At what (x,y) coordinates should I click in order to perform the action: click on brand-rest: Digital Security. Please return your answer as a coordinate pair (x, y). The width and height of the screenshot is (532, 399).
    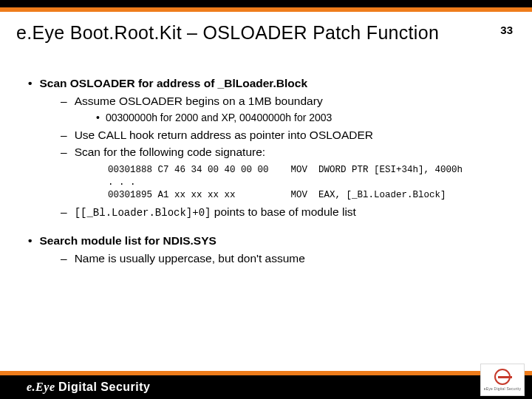
    Looking at the image, I should click on (104, 387).